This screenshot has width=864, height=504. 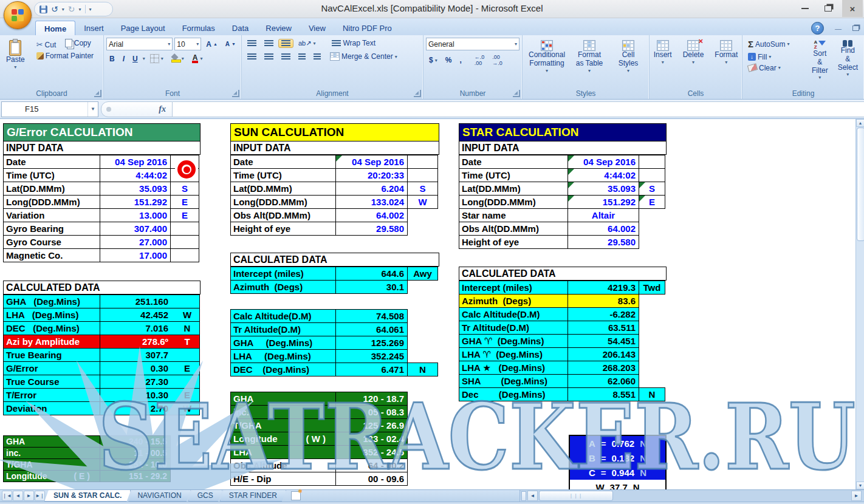 I want to click on font-color-button: A▾, so click(x=197, y=59).